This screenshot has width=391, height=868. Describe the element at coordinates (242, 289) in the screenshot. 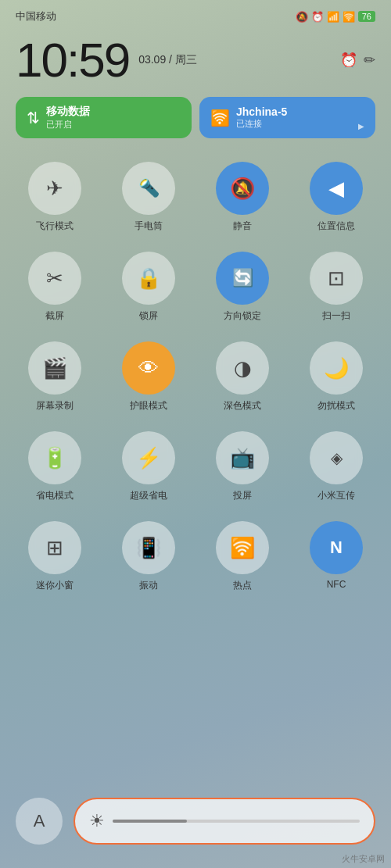

I see `rotation-item: 🔄 方向锁定` at that location.